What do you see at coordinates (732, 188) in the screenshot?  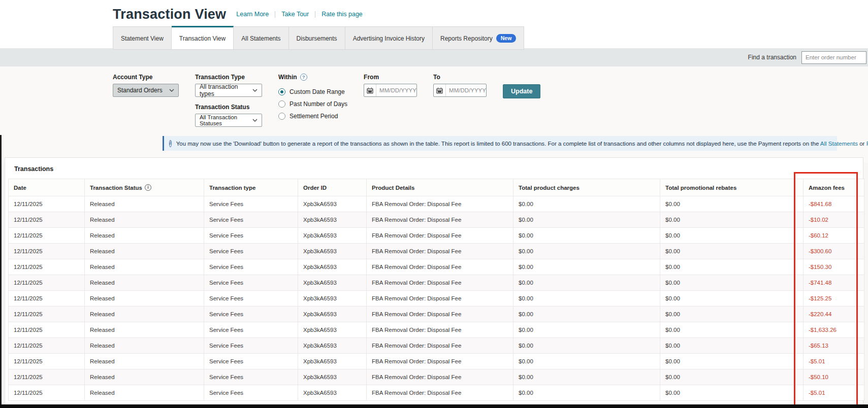 I see `column-header-total-promotional-rebates: Total promotional rebates` at bounding box center [732, 188].